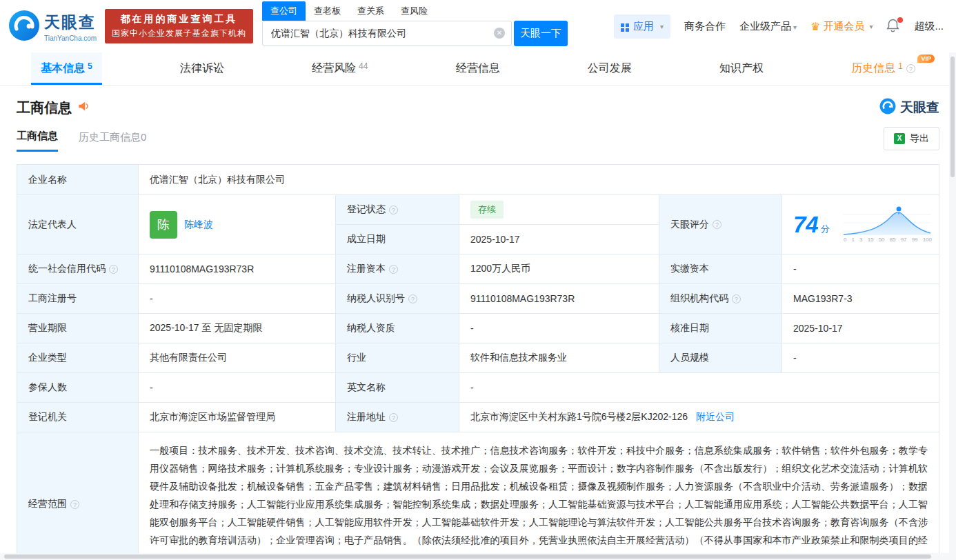 The width and height of the screenshot is (956, 560). I want to click on enterprise-products-label: 企业级产品, so click(766, 26).